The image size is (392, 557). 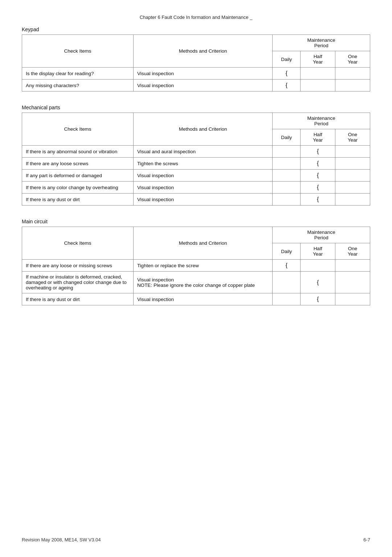 I want to click on cell-method-0-0: Visual inspection, so click(x=203, y=73).